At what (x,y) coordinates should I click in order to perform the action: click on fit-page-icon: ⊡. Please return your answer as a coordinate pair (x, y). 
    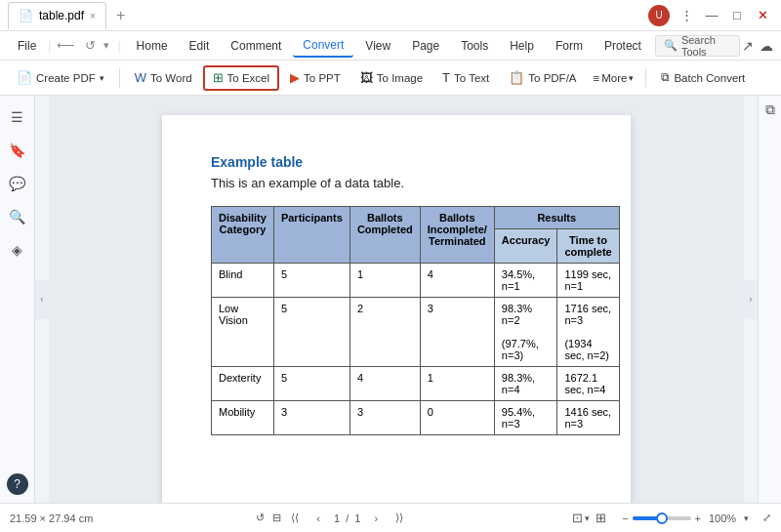
    Looking at the image, I should click on (578, 517).